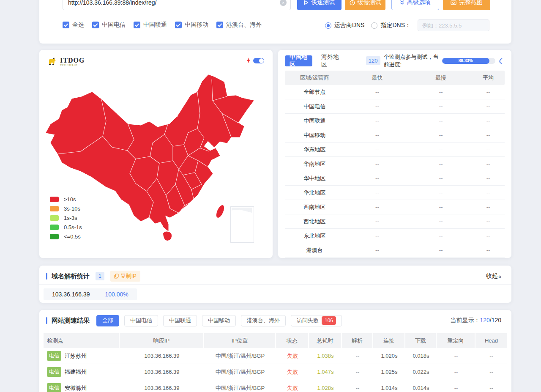  What do you see at coordinates (502, 60) in the screenshot?
I see `loading-spinner-icon` at bounding box center [502, 60].